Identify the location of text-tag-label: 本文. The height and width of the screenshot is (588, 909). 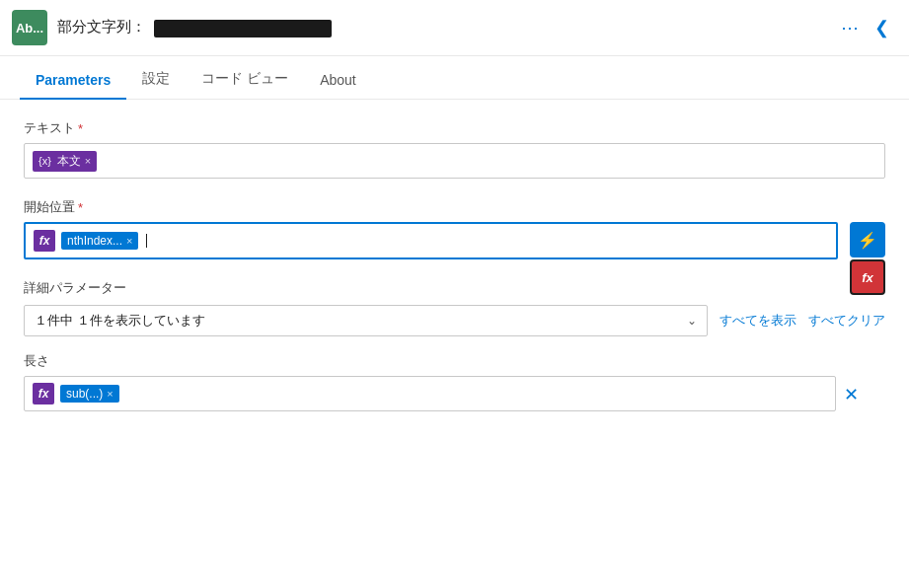
(69, 162).